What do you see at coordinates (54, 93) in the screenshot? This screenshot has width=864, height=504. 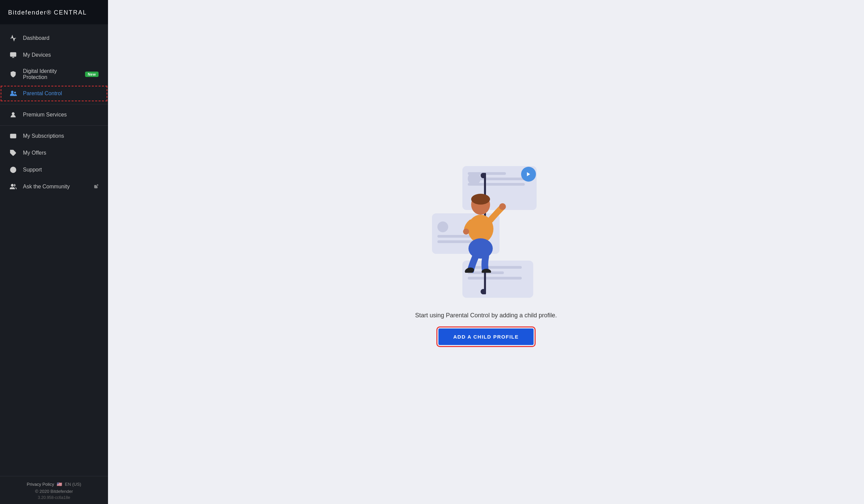 I see `sidebar-item-parental-control: Parental Control` at bounding box center [54, 93].